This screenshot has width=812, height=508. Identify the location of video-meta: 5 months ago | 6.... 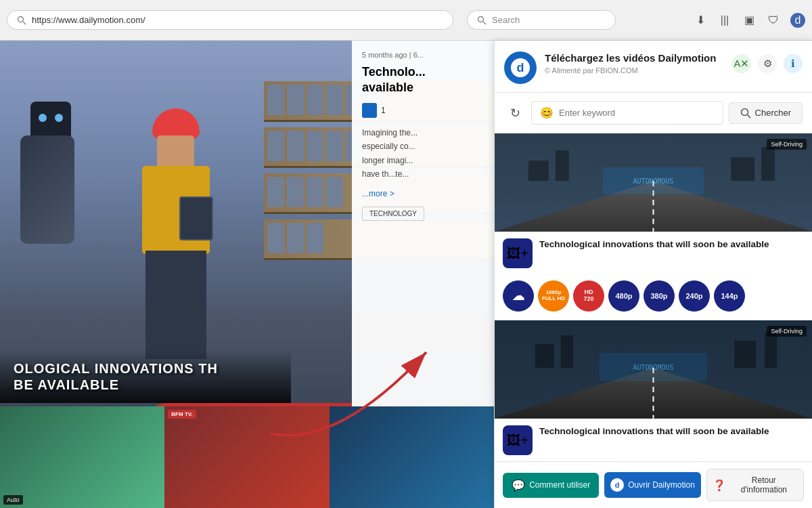
(423, 55).